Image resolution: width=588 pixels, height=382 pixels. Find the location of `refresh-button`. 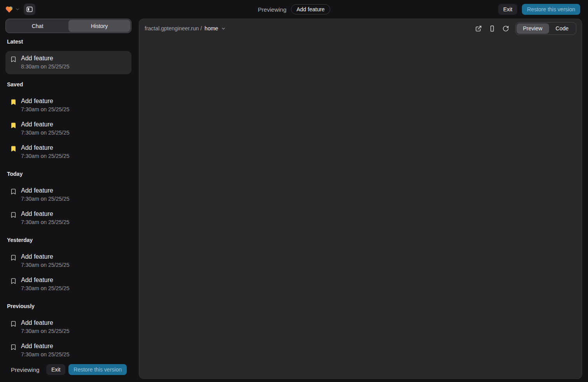

refresh-button is located at coordinates (506, 28).